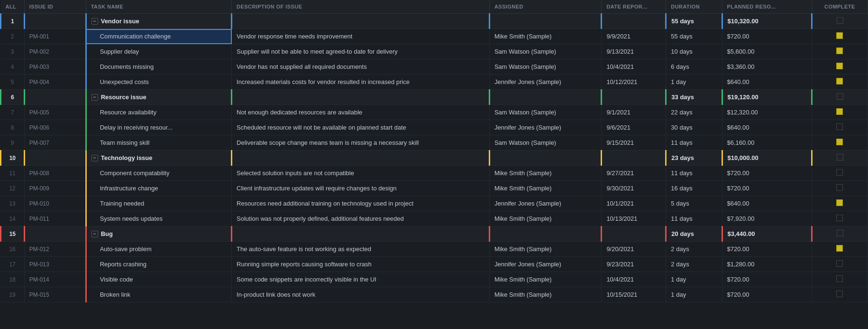 The width and height of the screenshot is (868, 329). What do you see at coordinates (158, 158) in the screenshot?
I see `group-title-cell: −Technology issue` at bounding box center [158, 158].